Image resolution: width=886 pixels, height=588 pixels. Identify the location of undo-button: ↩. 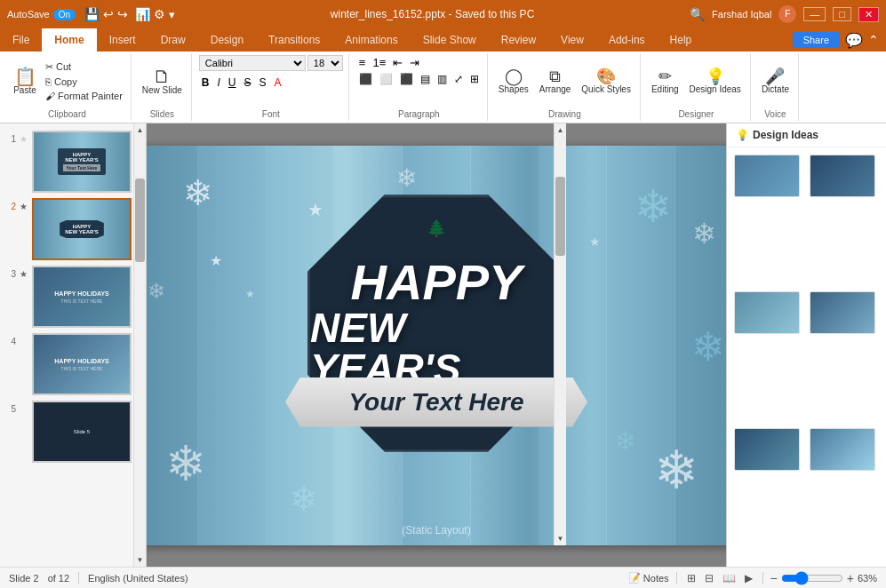
(108, 14).